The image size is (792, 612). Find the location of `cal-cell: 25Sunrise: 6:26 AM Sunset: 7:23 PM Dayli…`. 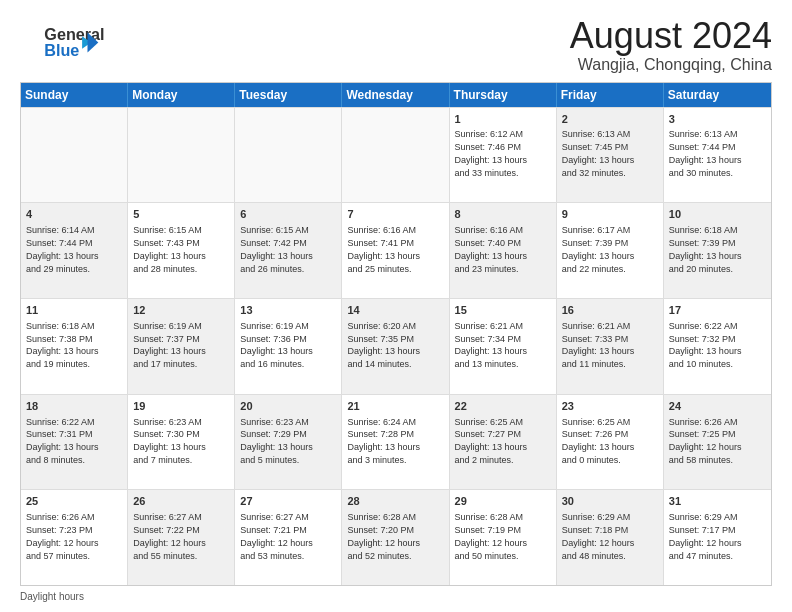

cal-cell: 25Sunrise: 6:26 AM Sunset: 7:23 PM Dayli… is located at coordinates (74, 538).